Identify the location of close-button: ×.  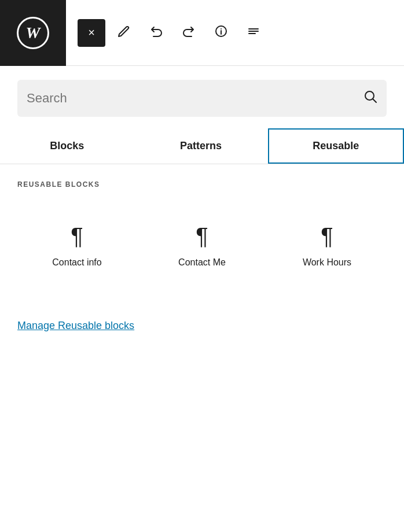
(91, 33).